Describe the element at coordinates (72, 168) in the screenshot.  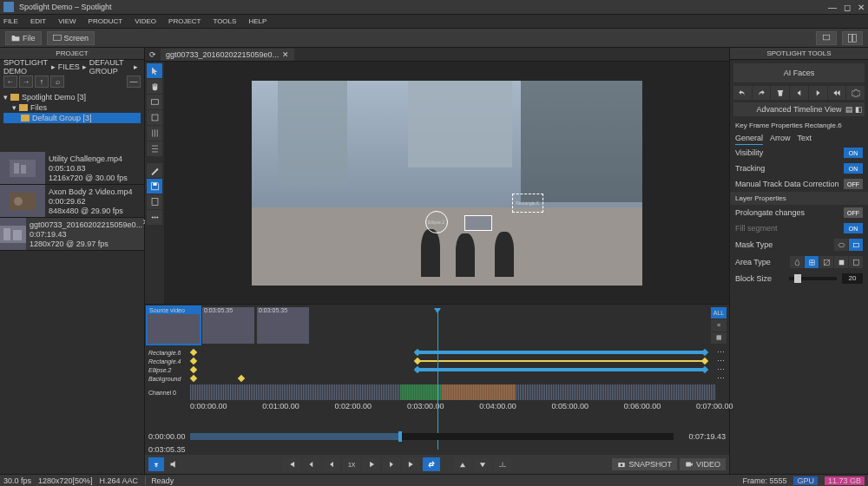
I see `clip-item: Utility Challenge.mp40:05:10.831216x720 …` at that location.